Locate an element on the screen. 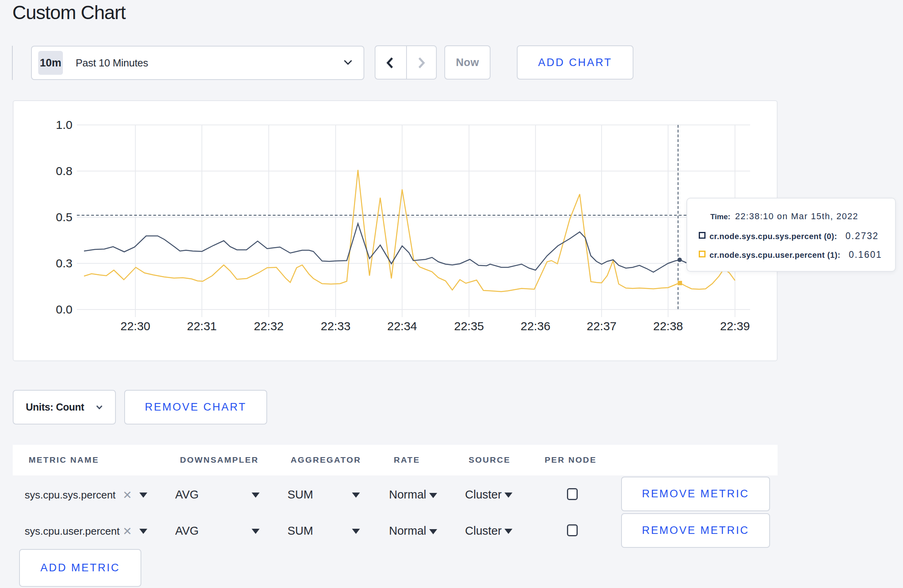 The image size is (903, 588). svg-text: 0.8 is located at coordinates (64, 171).